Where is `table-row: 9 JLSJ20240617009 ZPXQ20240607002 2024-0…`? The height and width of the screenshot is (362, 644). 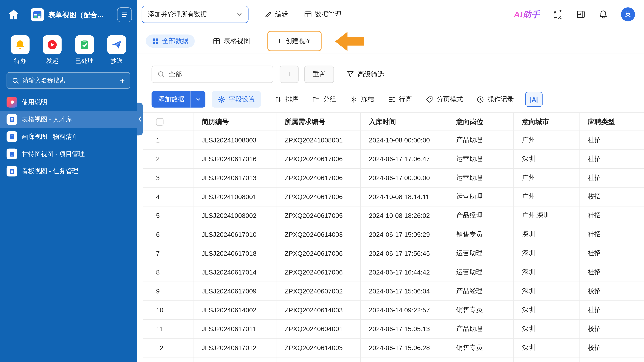
table-row: 9 JLSJ20240617009 ZPXQ20240607002 2024-0… is located at coordinates (394, 291).